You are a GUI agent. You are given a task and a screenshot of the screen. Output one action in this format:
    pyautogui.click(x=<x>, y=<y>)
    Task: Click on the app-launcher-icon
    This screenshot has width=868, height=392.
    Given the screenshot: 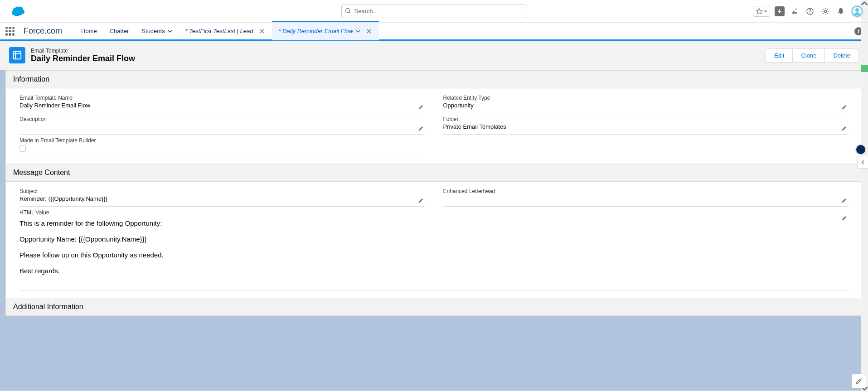 What is the action you would take?
    pyautogui.click(x=10, y=31)
    